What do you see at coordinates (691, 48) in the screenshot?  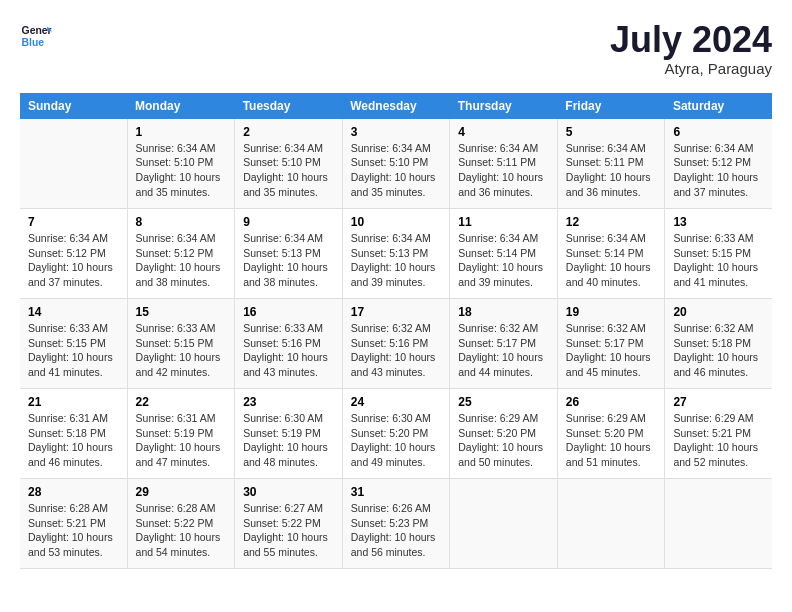 I see `title-block: July 2024 Atyra, Paraguay` at bounding box center [691, 48].